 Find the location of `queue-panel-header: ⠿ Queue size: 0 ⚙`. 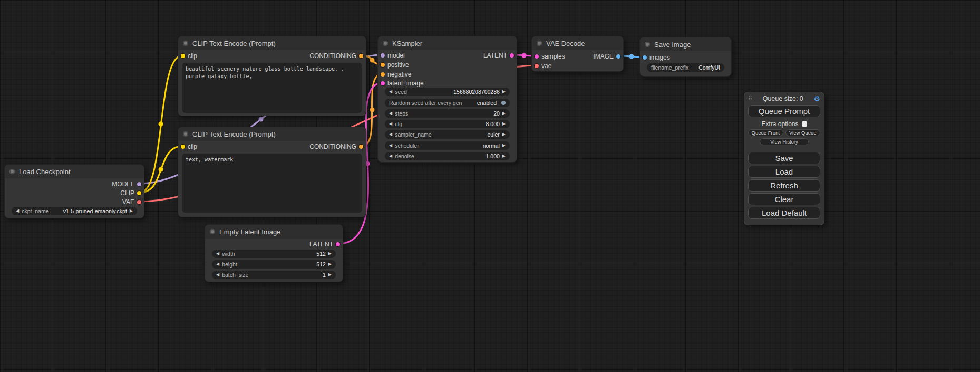

queue-panel-header: ⠿ Queue size: 0 ⚙ is located at coordinates (784, 98).